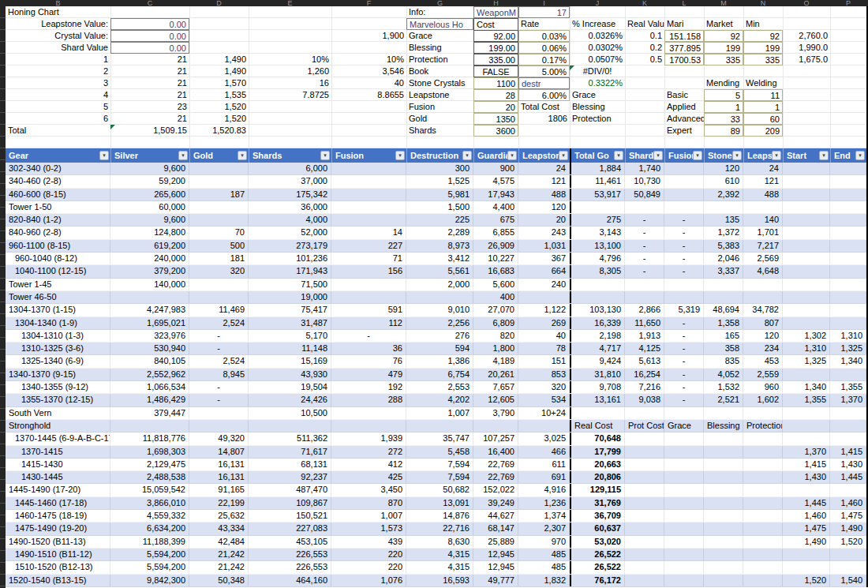  I want to click on table-cell: 15,169, so click(290, 361).